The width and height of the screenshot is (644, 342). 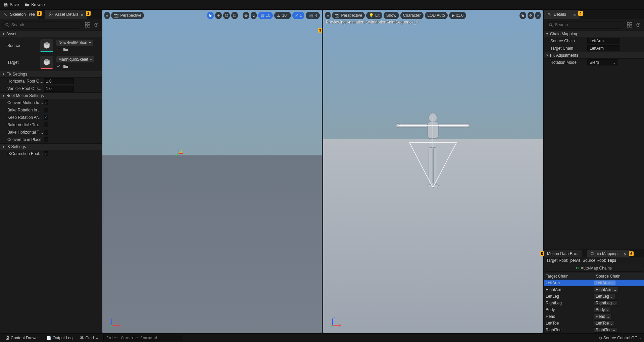 I want to click on auto-map-button: ⟳ Auto-Map Chains, so click(x=594, y=268).